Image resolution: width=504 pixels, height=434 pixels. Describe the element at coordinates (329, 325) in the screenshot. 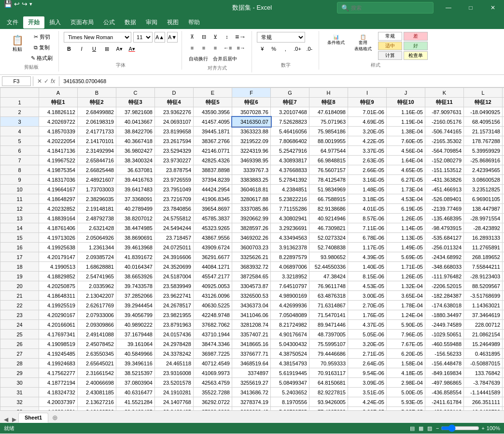

I see `data-cell: 89.9471446` at that location.